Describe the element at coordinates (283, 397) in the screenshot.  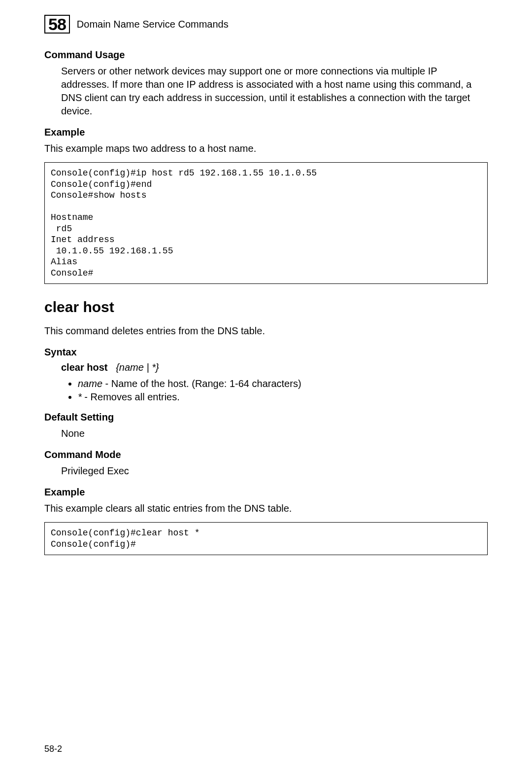
I see `param-item: * - Removes all entries.` at that location.